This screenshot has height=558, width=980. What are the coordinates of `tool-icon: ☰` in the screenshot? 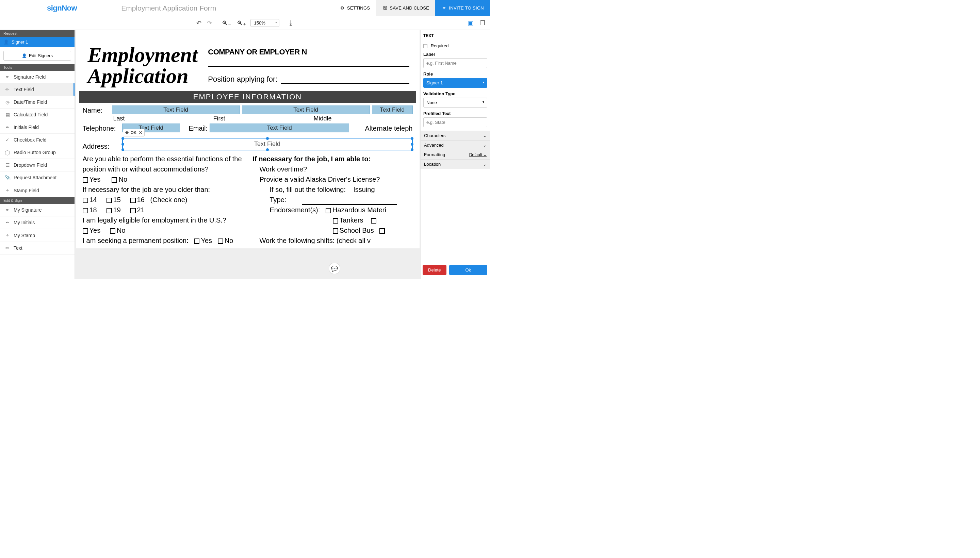 It's located at (8, 165).